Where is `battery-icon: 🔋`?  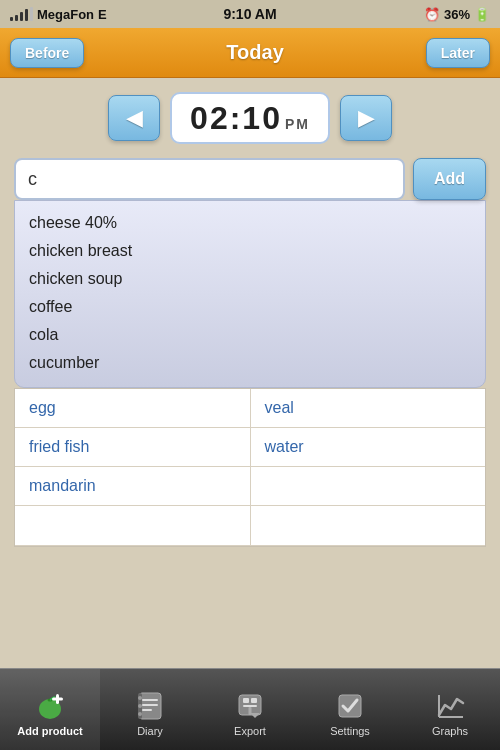 battery-icon: 🔋 is located at coordinates (482, 14).